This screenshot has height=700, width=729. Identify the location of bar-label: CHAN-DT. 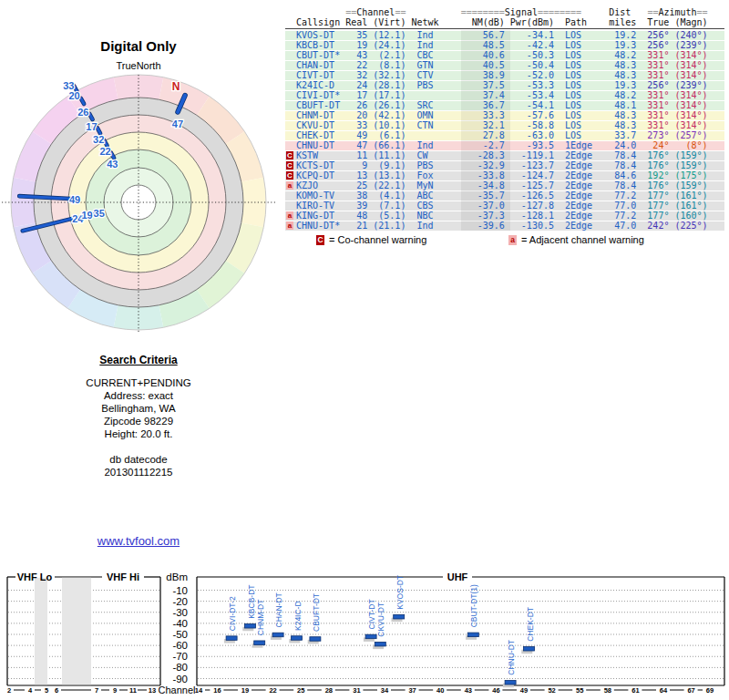
(279, 610).